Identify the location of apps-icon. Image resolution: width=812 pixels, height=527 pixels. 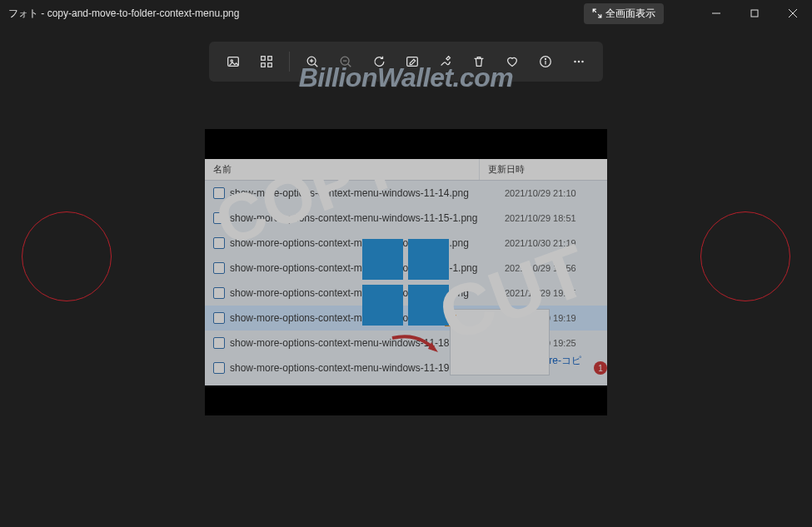
(267, 62).